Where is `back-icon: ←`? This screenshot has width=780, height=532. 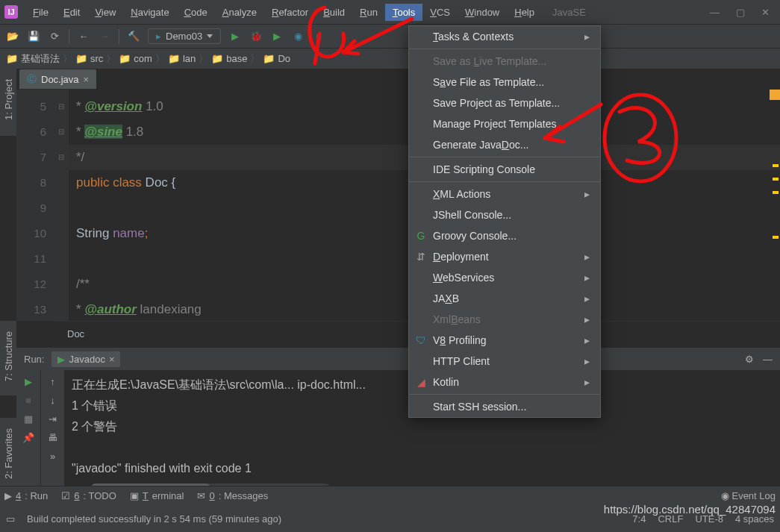 back-icon: ← is located at coordinates (84, 37).